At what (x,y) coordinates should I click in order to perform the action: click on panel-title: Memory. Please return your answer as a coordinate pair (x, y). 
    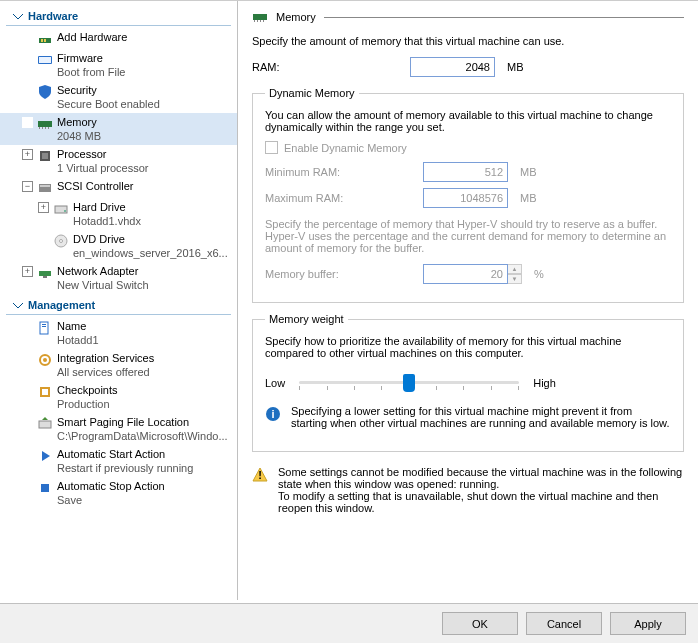
    Looking at the image, I should click on (296, 17).